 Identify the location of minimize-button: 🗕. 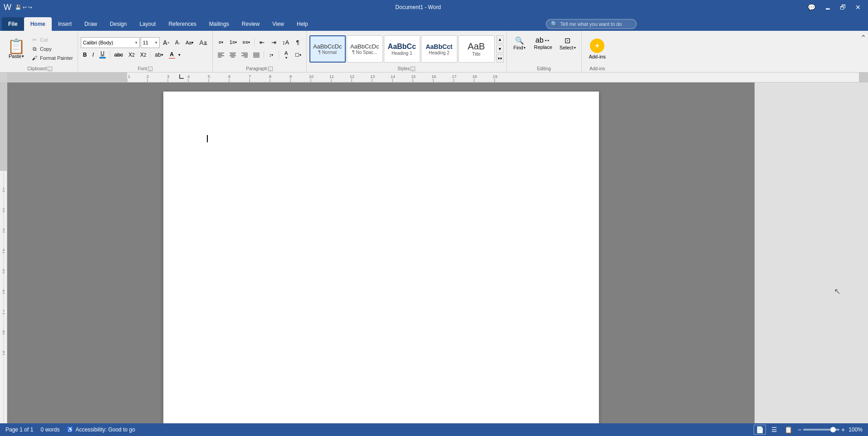
(828, 7).